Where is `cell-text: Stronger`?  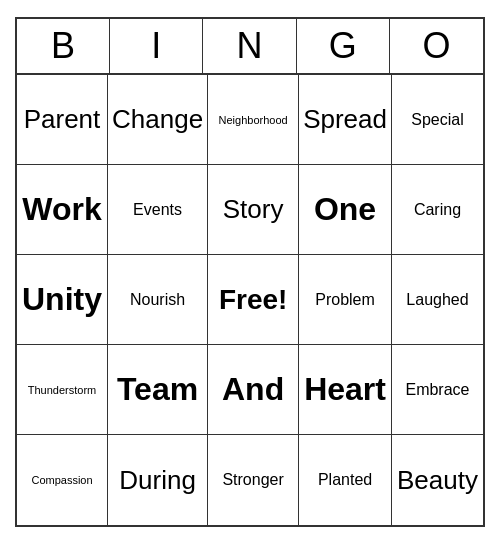
cell-text: Stronger is located at coordinates (252, 480).